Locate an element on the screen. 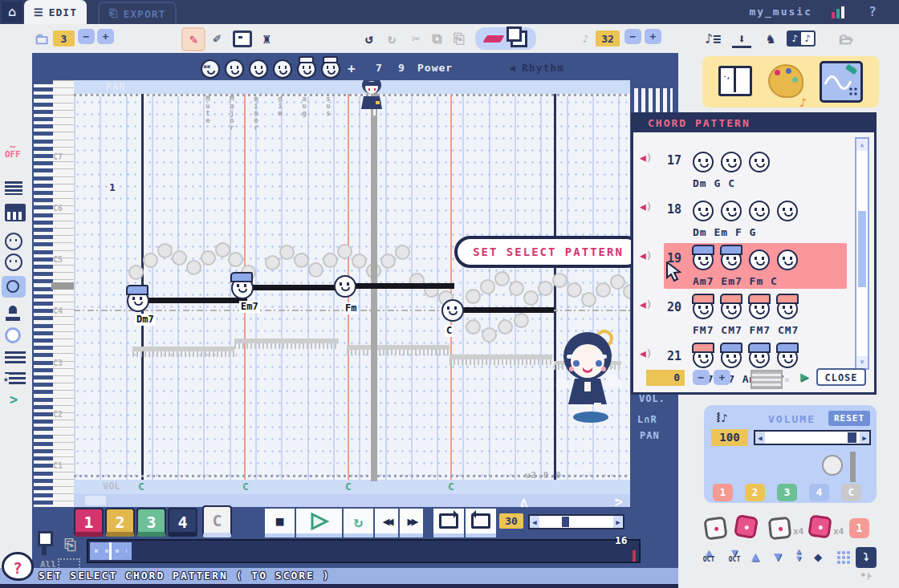 The width and height of the screenshot is (899, 588). favorites-rail-icon is located at coordinates (15, 379).